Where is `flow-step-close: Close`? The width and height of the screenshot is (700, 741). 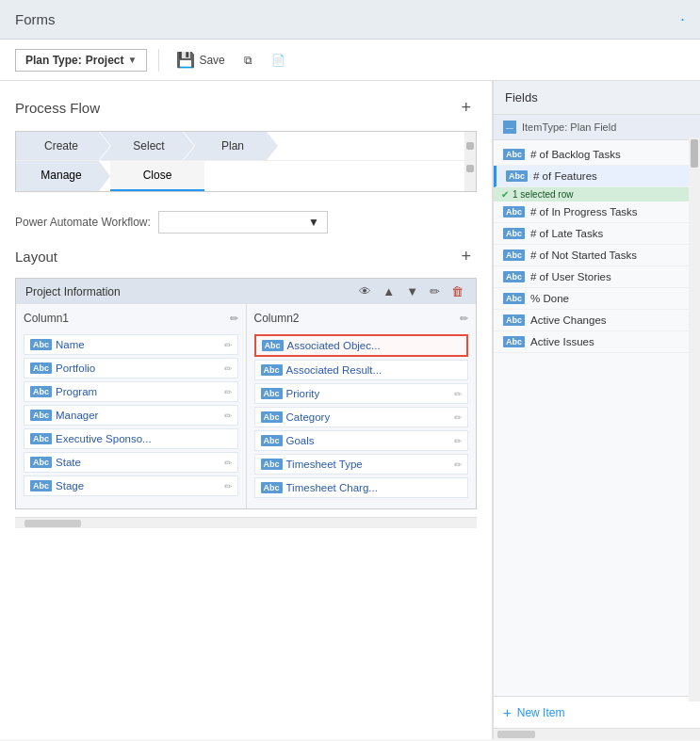 flow-step-close: Close is located at coordinates (157, 176).